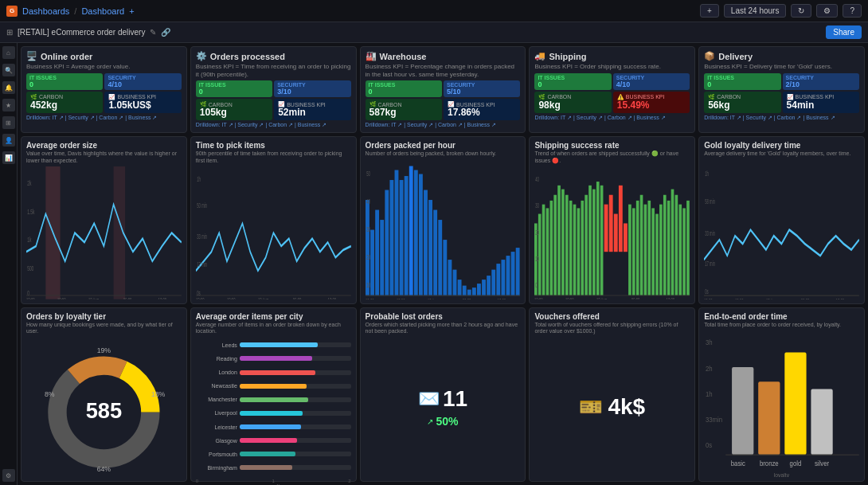 The image size is (868, 485). Describe the element at coordinates (782, 404) in the screenshot. I see `chart-e2e-order-area: 3h 2h 1h 33min 0s basic bronze` at that location.